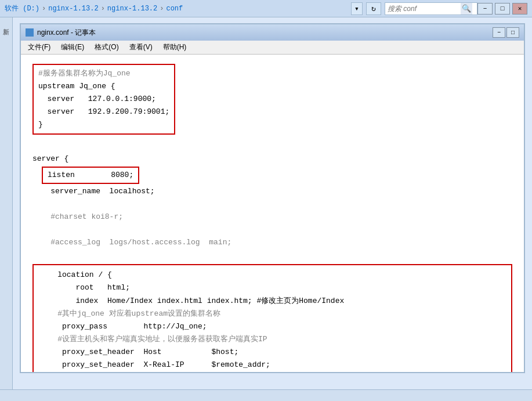 Image resolution: width=532 pixels, height=401 pixels. What do you see at coordinates (273, 314) in the screenshot?
I see `comment-jq-one: #其中jq_one 对应着upstream设置的集群名称` at bounding box center [273, 314].